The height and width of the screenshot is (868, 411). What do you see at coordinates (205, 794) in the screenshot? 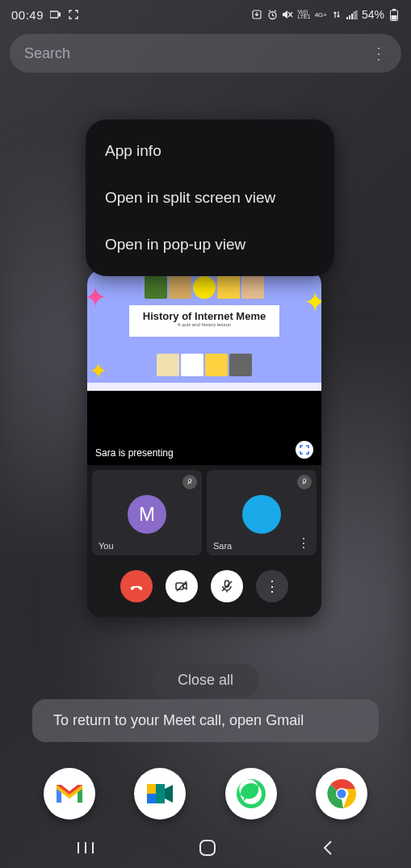
I see `app-dock` at bounding box center [205, 794].